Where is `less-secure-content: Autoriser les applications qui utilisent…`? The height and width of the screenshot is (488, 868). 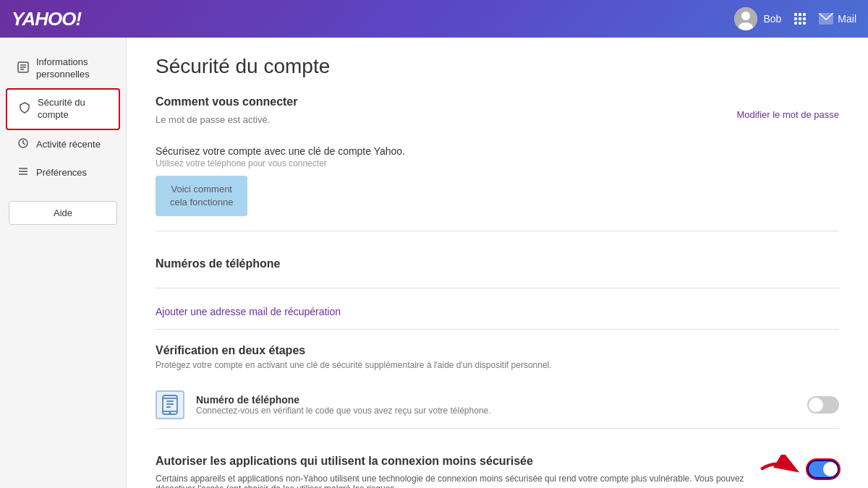 less-secure-content: Autoriser les applications qui utilisent… is located at coordinates (457, 471).